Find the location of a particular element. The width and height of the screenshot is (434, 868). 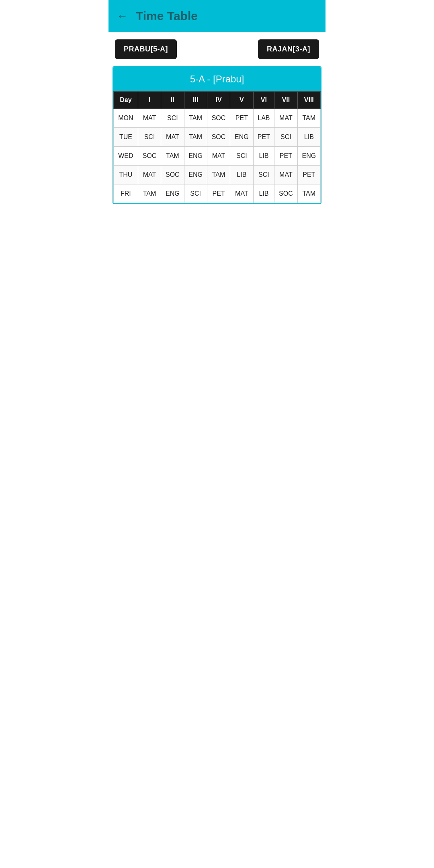

cell-r4-p3: SCI is located at coordinates (195, 194).